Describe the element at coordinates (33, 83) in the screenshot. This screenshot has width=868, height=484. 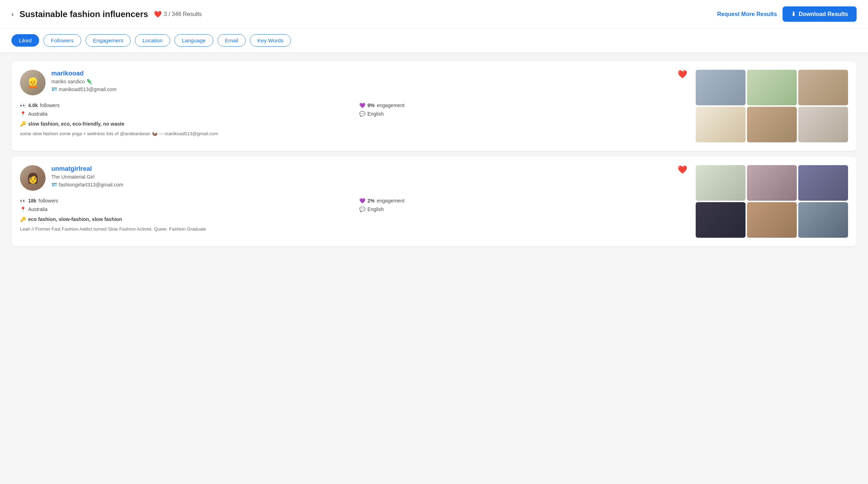
I see `avatar-image-1: 👱` at that location.